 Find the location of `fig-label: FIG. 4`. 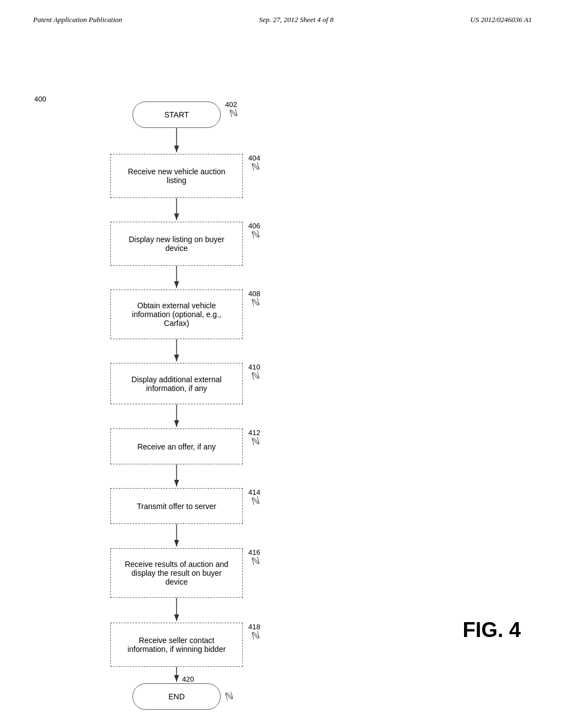

fig-label: FIG. 4 is located at coordinates (492, 630).